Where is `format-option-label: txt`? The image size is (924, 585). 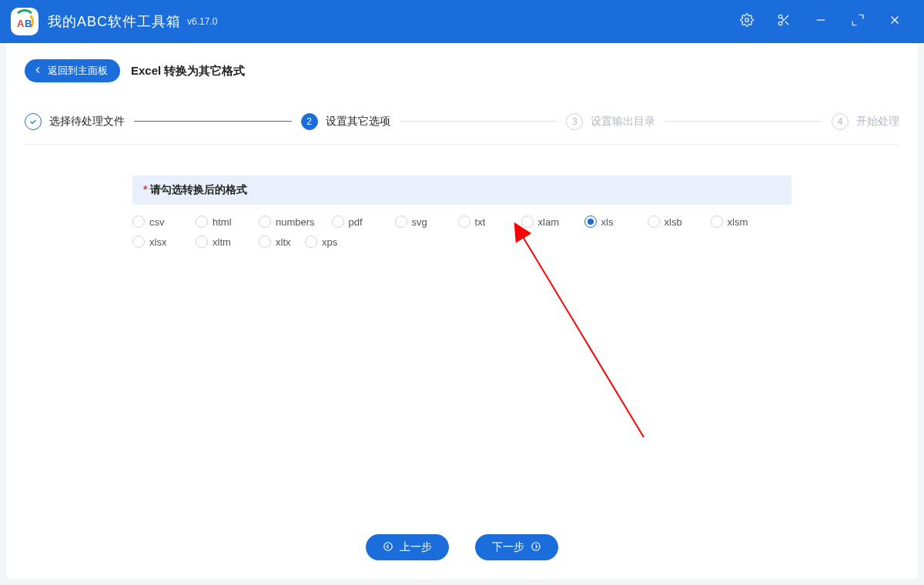 format-option-label: txt is located at coordinates (480, 222).